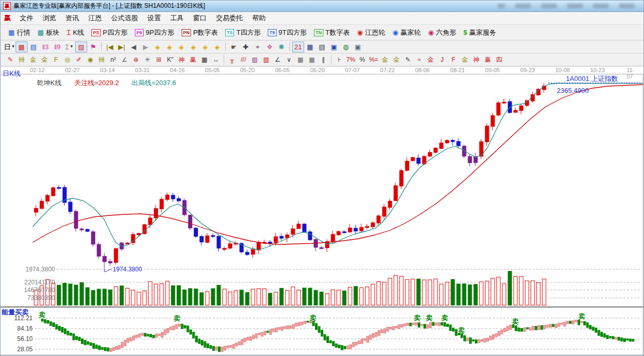 This screenshot has width=644, height=356. Describe the element at coordinates (125, 18) in the screenshot. I see `menu-item-formula-stock-pick: 公式选股` at that location.